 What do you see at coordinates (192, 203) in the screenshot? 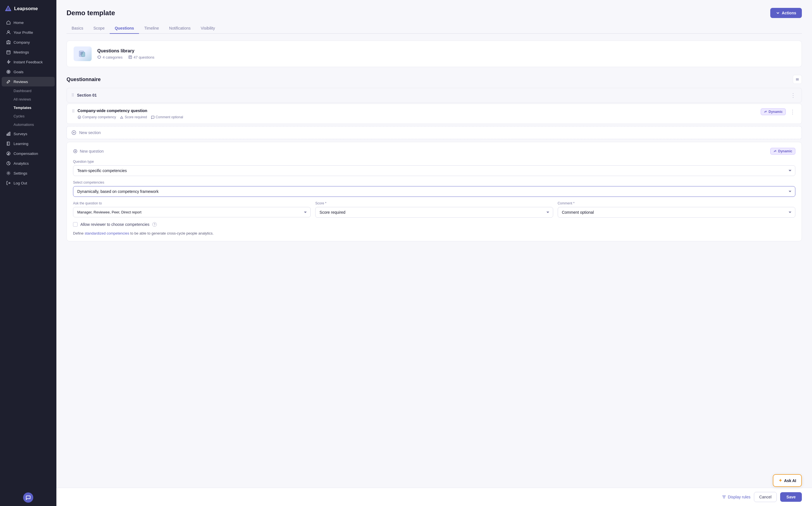
I see `ask-to-label: Ask the question to` at bounding box center [192, 203].